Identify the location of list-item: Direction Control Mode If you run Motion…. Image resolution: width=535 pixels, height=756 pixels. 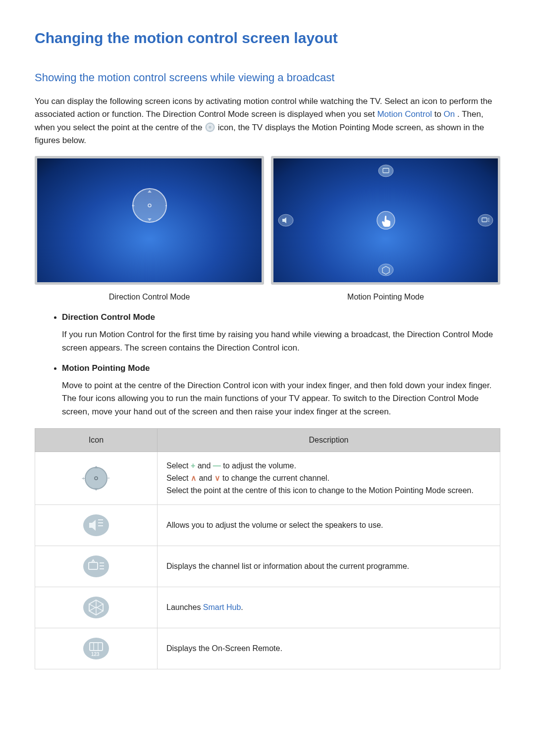
(281, 334).